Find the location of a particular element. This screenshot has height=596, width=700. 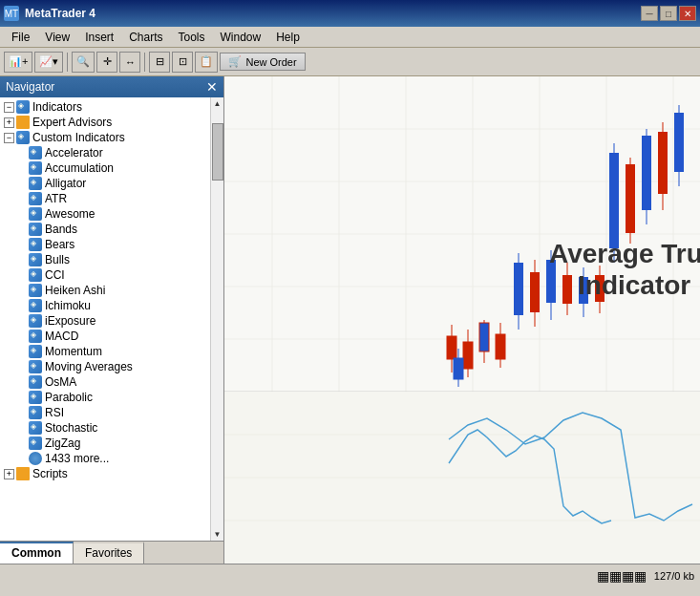

menu-file: File is located at coordinates (21, 37).